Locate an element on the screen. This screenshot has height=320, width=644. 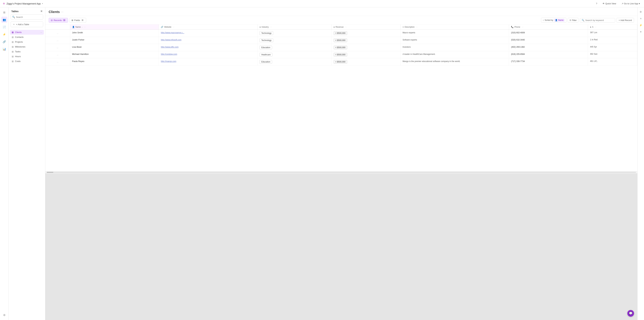
website-link: http://www.macroserve.c... is located at coordinates (172, 32).